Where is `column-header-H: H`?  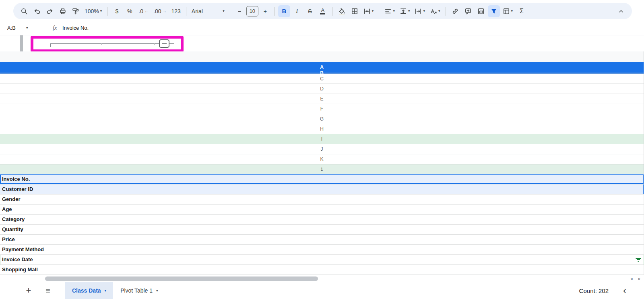 column-header-H: H is located at coordinates (322, 129).